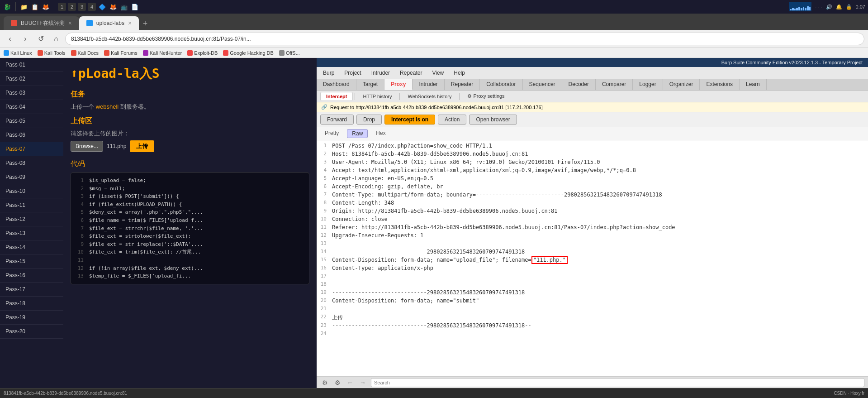 The width and height of the screenshot is (868, 398). Describe the element at coordinates (428, 85) in the screenshot. I see `burp-tab-intruder: Intruder` at that location.